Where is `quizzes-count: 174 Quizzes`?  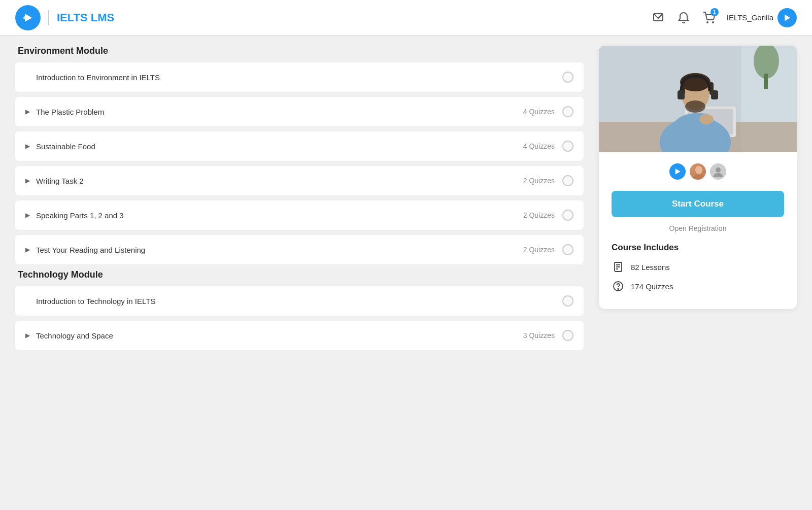 quizzes-count: 174 Quizzes is located at coordinates (652, 286).